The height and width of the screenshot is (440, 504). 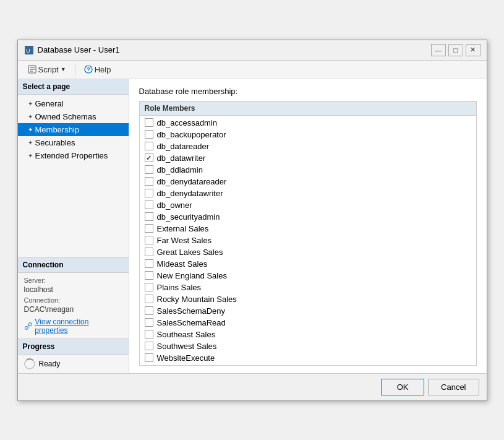 I want to click on role-checkbox-db_accessadmin, so click(x=149, y=123).